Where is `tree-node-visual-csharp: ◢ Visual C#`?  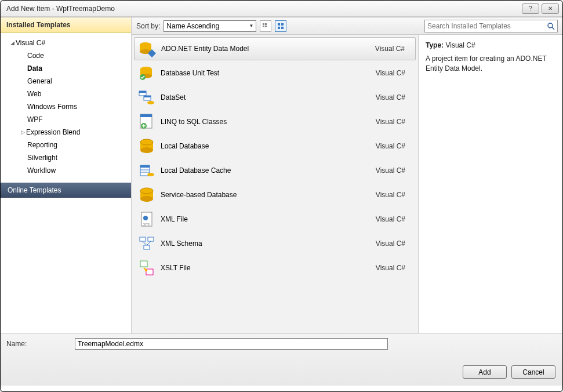 tree-node-visual-csharp: ◢ Visual C# is located at coordinates (70, 43).